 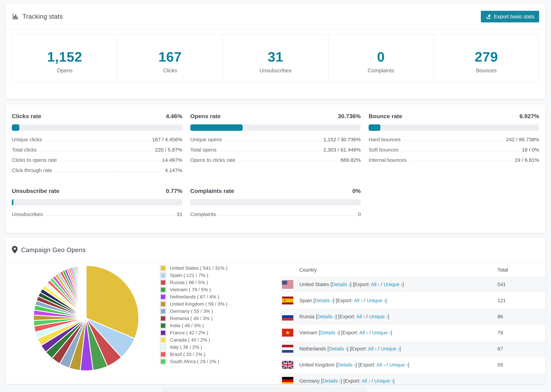 What do you see at coordinates (195, 362) in the screenshot?
I see `legend-label: South Africa ( 29 / 2% )` at bounding box center [195, 362].